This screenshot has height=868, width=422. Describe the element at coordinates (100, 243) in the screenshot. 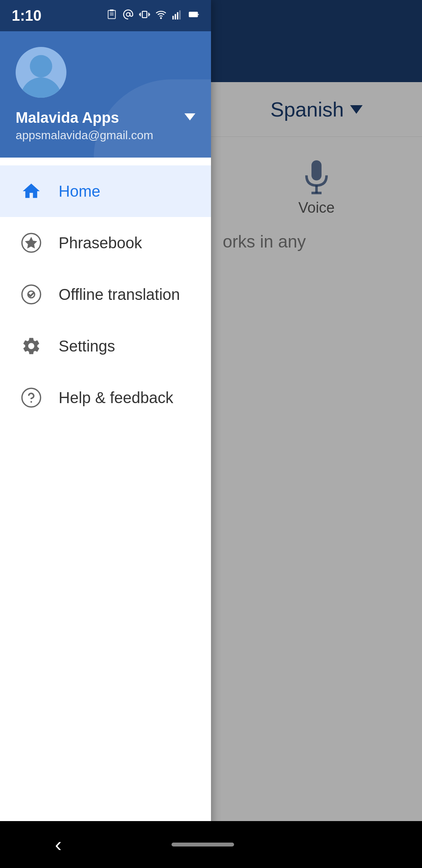

I see `menu-label-phrasebook: Phrasebook` at that location.